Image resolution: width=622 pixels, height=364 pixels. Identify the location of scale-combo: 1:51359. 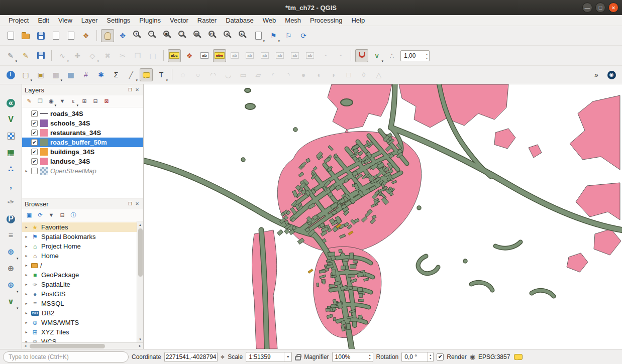
(269, 357).